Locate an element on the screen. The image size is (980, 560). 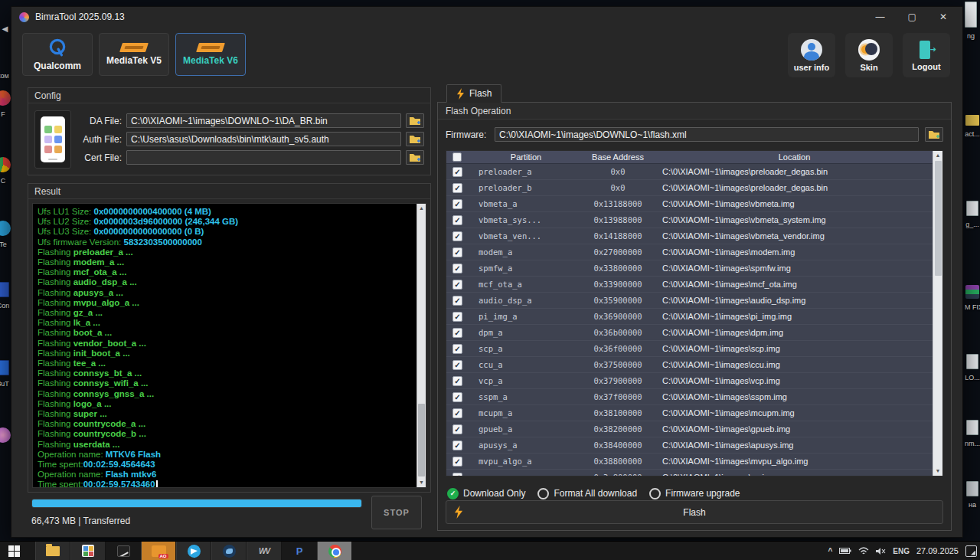
da-file-browse-button is located at coordinates (415, 121).